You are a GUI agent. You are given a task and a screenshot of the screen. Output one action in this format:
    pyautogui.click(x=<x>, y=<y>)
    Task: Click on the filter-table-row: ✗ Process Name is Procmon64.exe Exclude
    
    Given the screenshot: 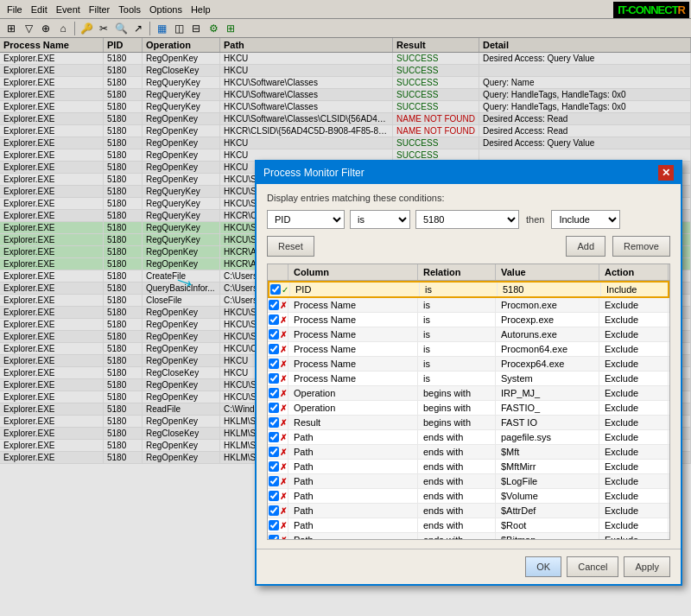 What is the action you would take?
    pyautogui.click(x=468, y=349)
    